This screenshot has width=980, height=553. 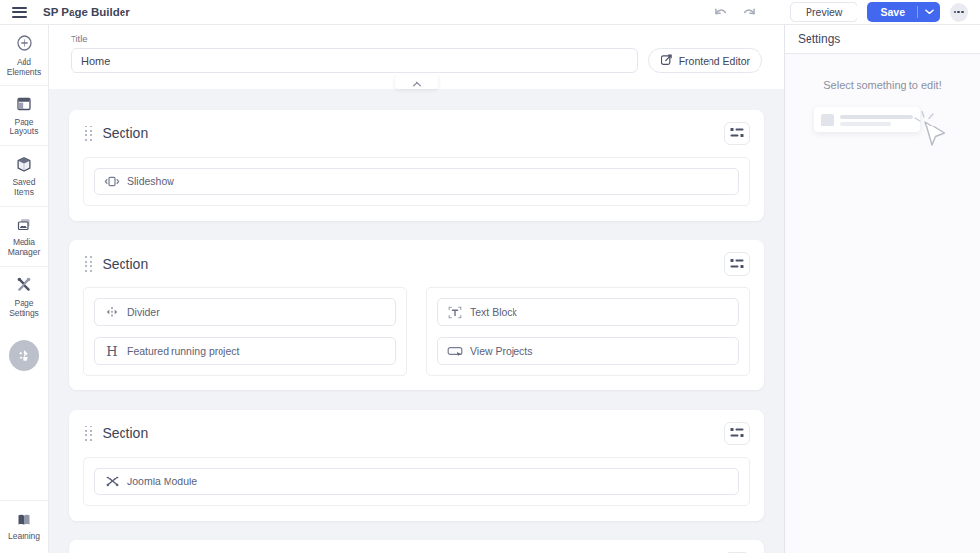 What do you see at coordinates (714, 61) in the screenshot?
I see `frontend-editor-label: Frontend Editor` at bounding box center [714, 61].